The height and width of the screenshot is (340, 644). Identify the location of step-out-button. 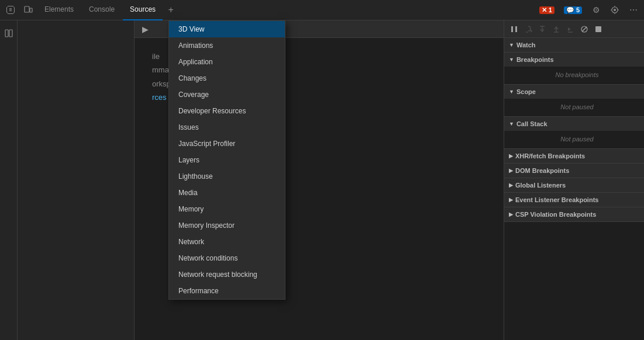
(556, 29).